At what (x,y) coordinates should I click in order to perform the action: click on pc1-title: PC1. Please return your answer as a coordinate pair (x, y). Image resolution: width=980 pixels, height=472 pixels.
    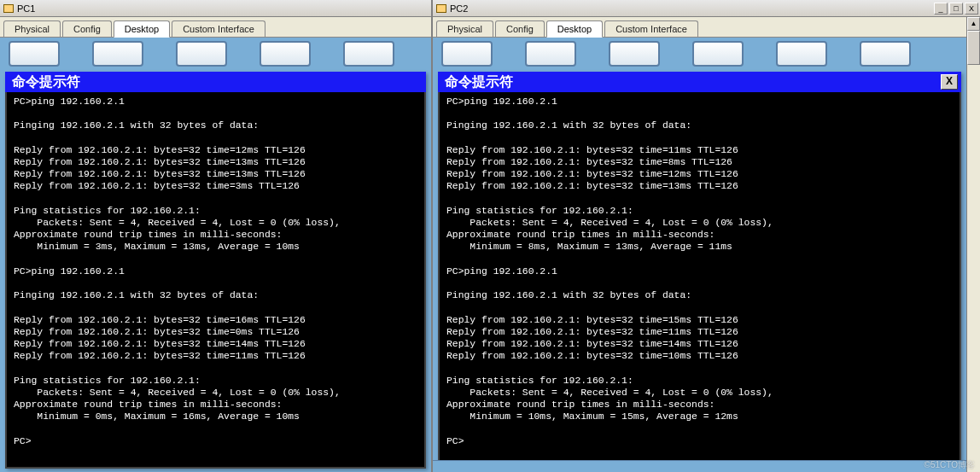
    Looking at the image, I should click on (26, 9).